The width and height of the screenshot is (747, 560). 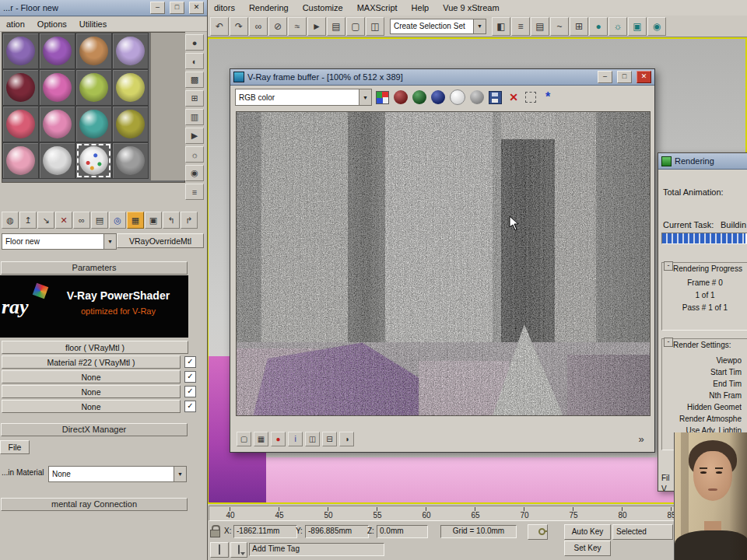 I want to click on compare-horizontal-icon: ◫, so click(x=313, y=439).